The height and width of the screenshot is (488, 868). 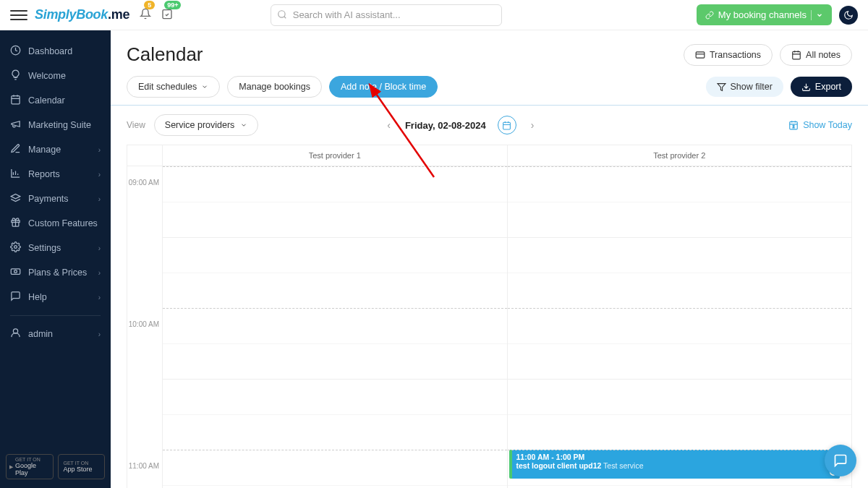 I want to click on cal-badge: 99+, so click(x=172, y=5).